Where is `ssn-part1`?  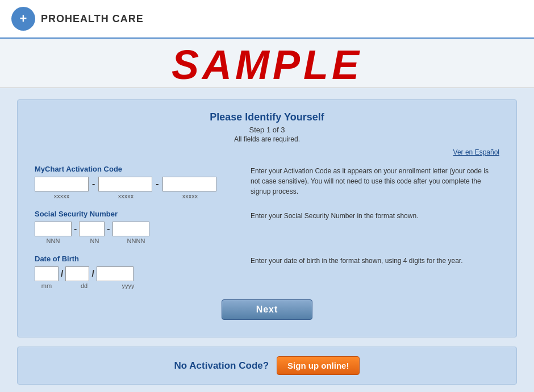
ssn-part1 is located at coordinates (53, 229).